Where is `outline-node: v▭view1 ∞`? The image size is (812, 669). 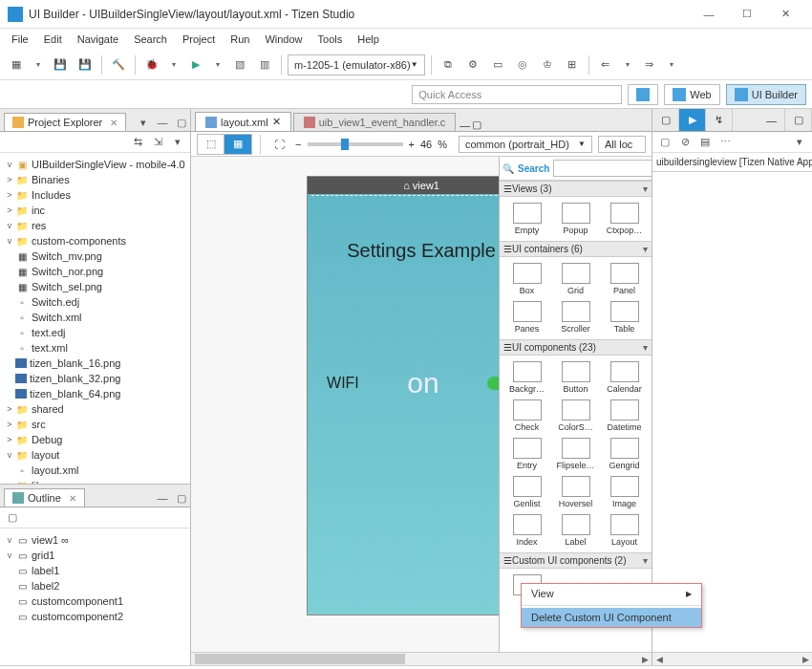
outline-node: v▭view1 ∞ is located at coordinates (96, 540).